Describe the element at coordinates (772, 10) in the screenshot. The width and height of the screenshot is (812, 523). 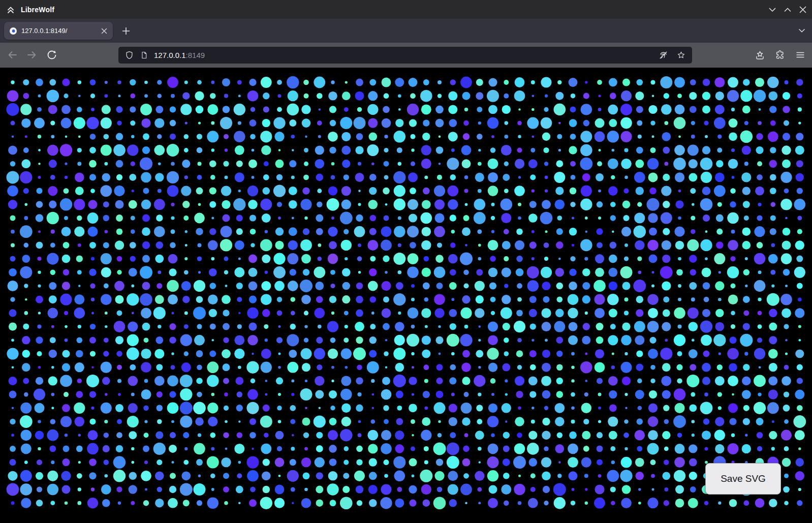
I see `window-minimize-button` at that location.